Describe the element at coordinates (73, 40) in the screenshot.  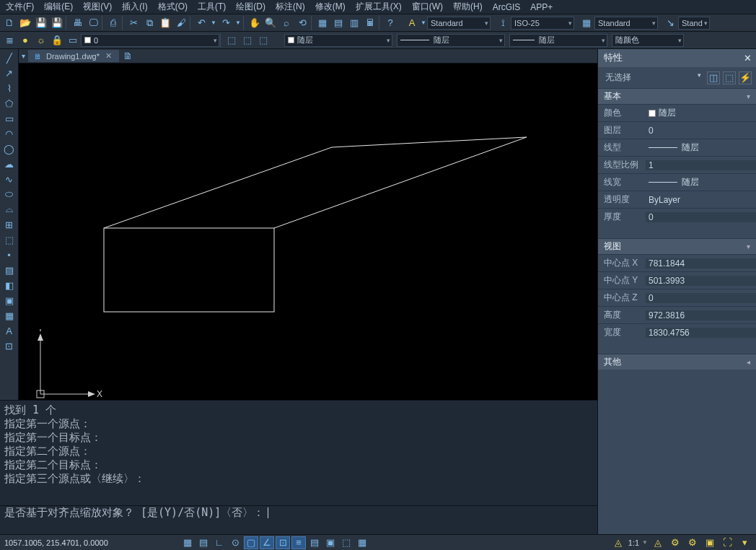
I see `layer-color-icon: ▭` at that location.